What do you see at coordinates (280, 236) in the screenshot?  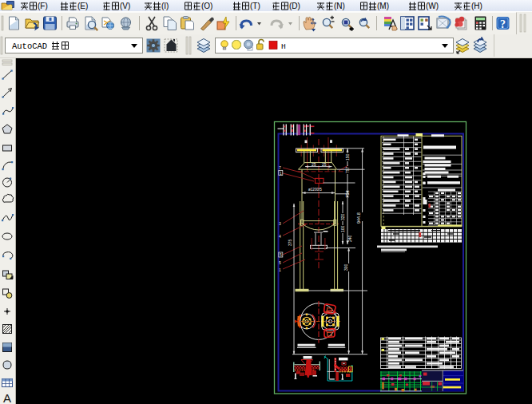 I see `svg-text: 4` at bounding box center [280, 236].